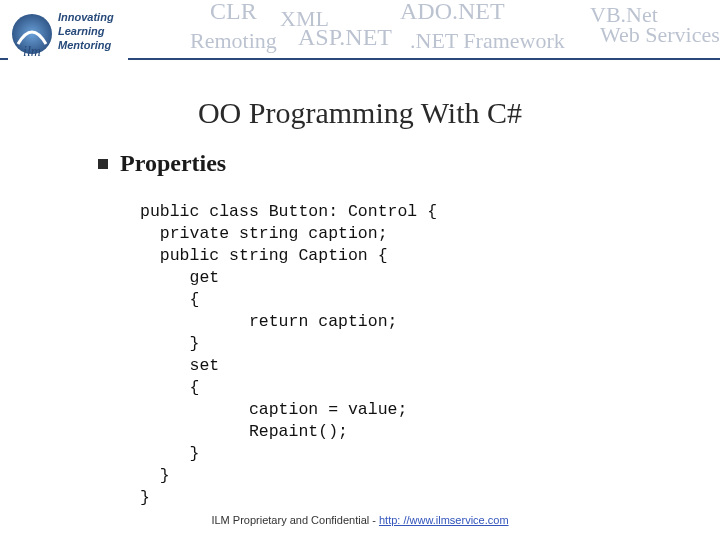 The height and width of the screenshot is (540, 720). What do you see at coordinates (234, 12) in the screenshot?
I see `banner-term-clr: CLR` at bounding box center [234, 12].